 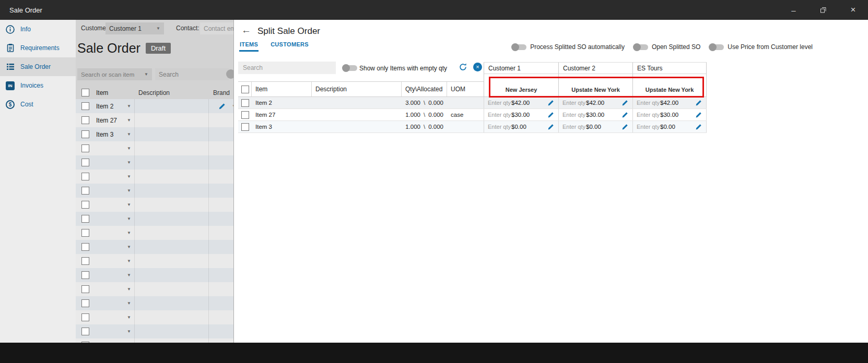 I want to click on item-search-input, so click(x=192, y=74).